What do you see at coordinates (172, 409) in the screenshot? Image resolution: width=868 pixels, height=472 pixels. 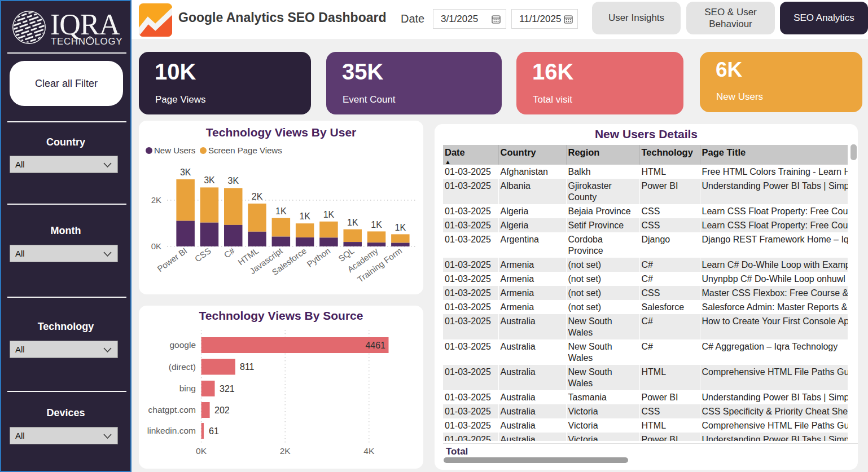 I see `svg-text: chatgpt.com` at bounding box center [172, 409].